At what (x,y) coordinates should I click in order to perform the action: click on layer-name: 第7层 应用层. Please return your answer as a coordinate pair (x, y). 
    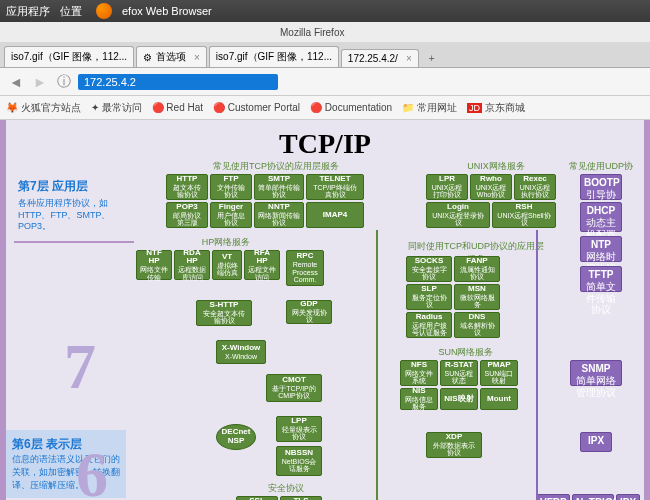
    Looking at the image, I should click on (74, 186).